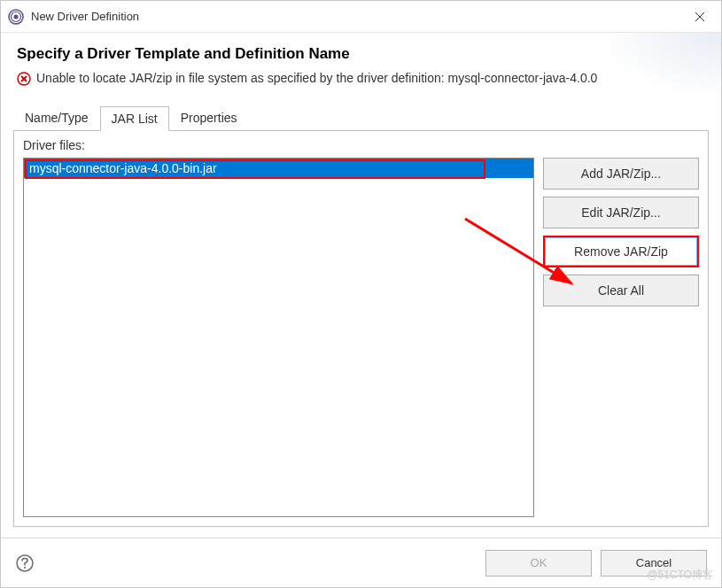 The width and height of the screenshot is (722, 588). I want to click on close-icon, so click(700, 17).